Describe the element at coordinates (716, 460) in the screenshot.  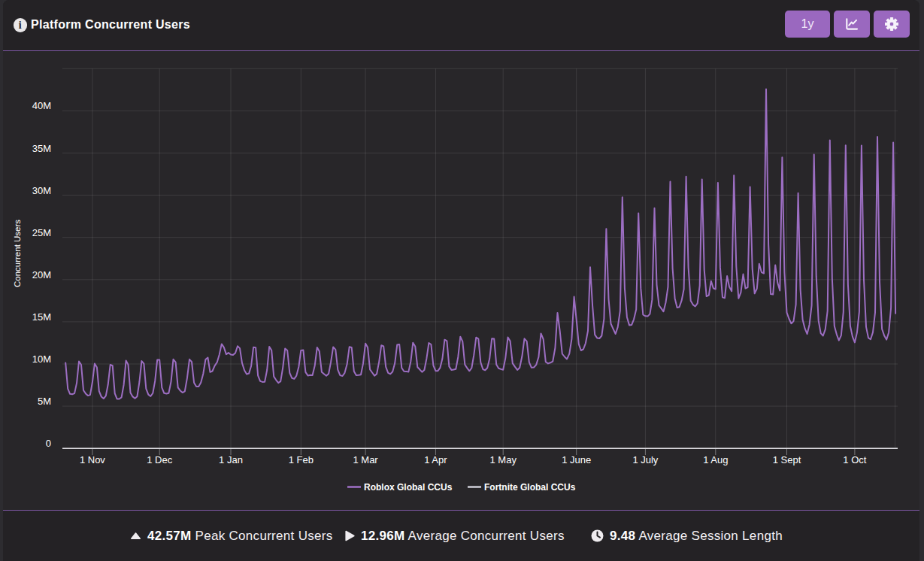
I see `svg-text: 1 Aug` at that location.